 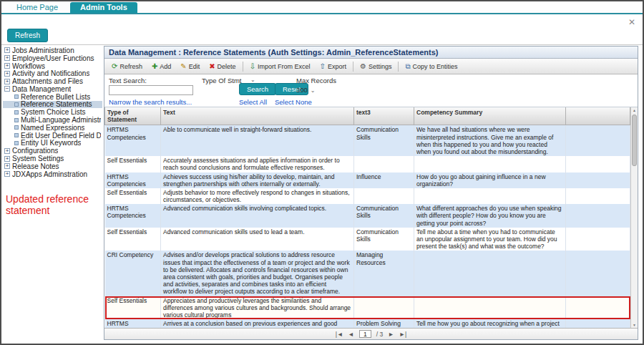 What do you see at coordinates (162, 67) in the screenshot?
I see `add-button: ✚Add` at bounding box center [162, 67].